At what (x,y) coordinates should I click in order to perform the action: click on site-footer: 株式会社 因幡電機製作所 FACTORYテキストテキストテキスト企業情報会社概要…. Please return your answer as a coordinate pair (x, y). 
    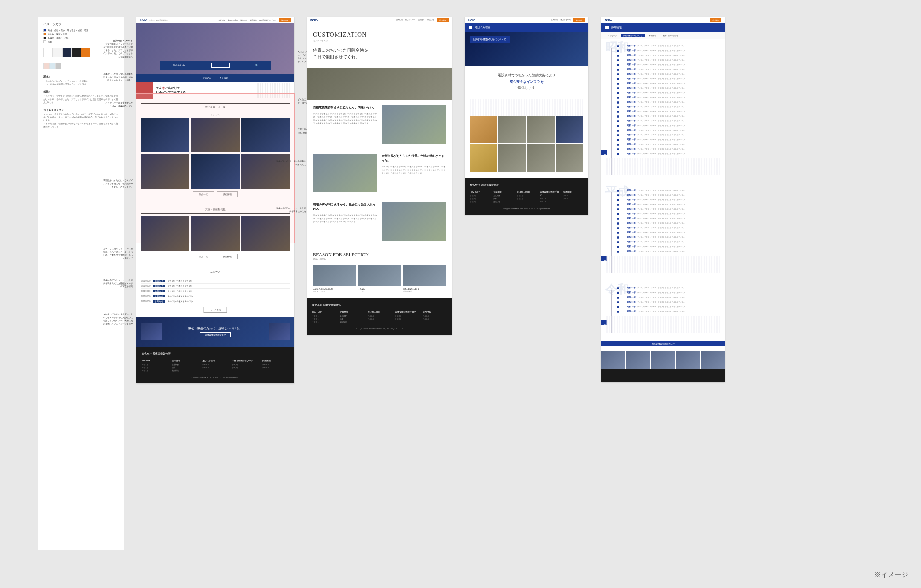
    Looking at the image, I should click on (215, 365).